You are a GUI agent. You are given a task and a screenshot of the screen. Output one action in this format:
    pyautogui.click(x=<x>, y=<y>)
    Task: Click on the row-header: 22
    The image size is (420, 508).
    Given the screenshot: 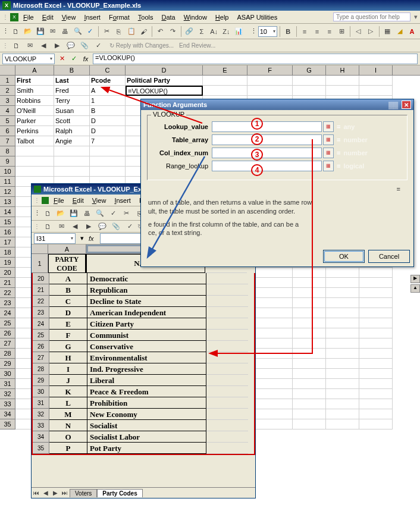 What is the action you would take?
    pyautogui.click(x=41, y=301)
    